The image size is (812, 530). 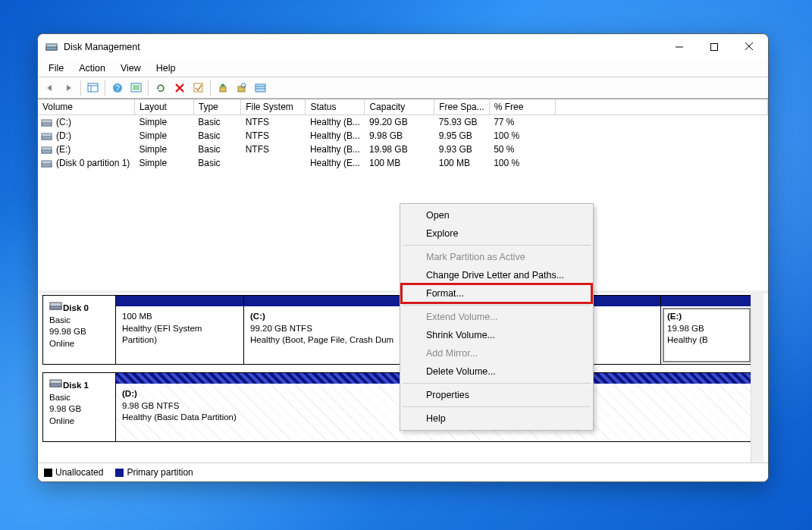 What do you see at coordinates (362, 47) in the screenshot?
I see `window-title: Disk Management` at bounding box center [362, 47].